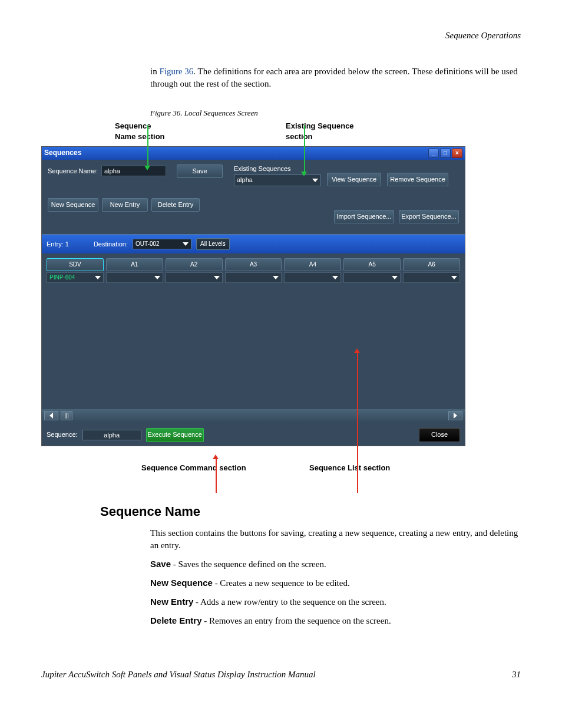 This screenshot has width=562, height=728. What do you see at coordinates (281, 674) in the screenshot?
I see `page-footer: Jupiter AccuSwitch Soft Panels and Visua…` at bounding box center [281, 674].